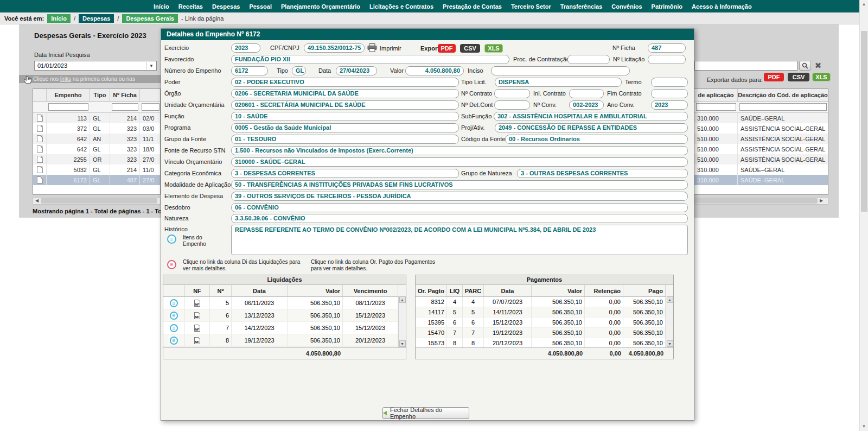  What do you see at coordinates (560, 71) in the screenshot?
I see `field-inciso-value` at bounding box center [560, 71].